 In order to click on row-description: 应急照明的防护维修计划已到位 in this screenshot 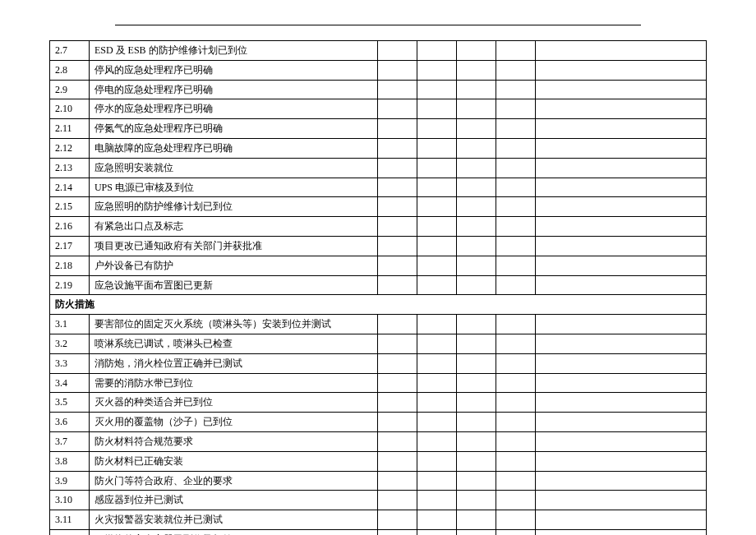, I will do `click(233, 207)`.